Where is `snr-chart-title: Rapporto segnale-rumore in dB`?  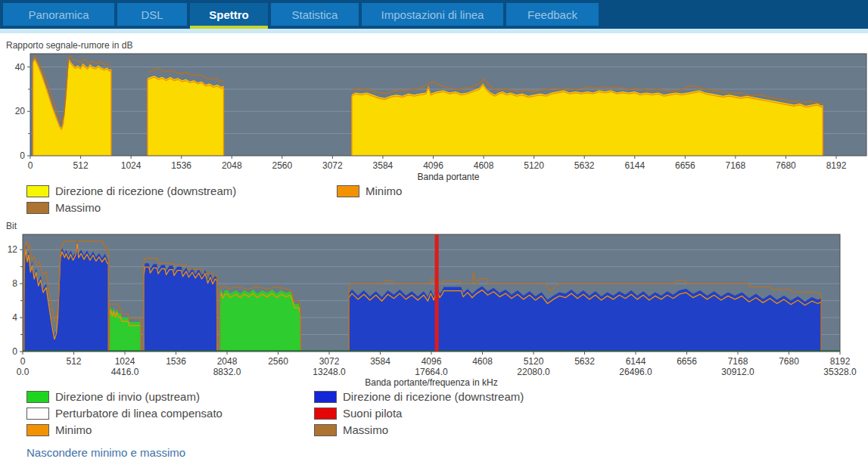
snr-chart-title: Rapporto segnale-rumore in dB is located at coordinates (437, 45).